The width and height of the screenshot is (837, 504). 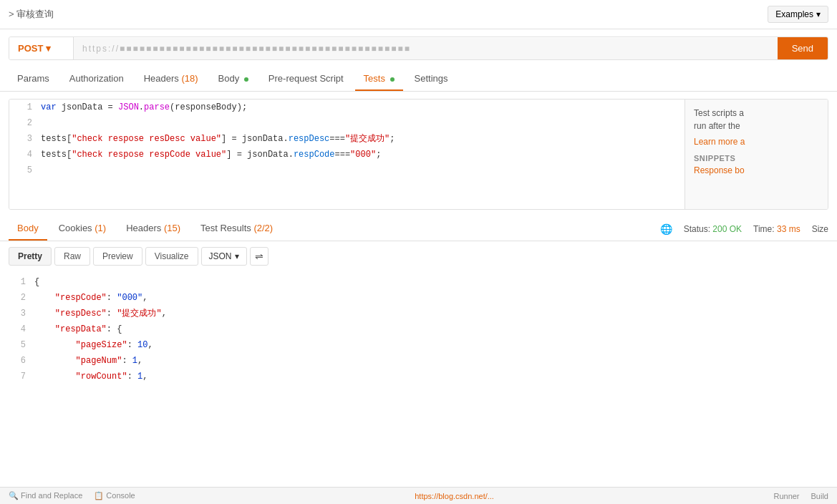 I want to click on snippets-note: Test scripts arun after the, so click(x=756, y=120).